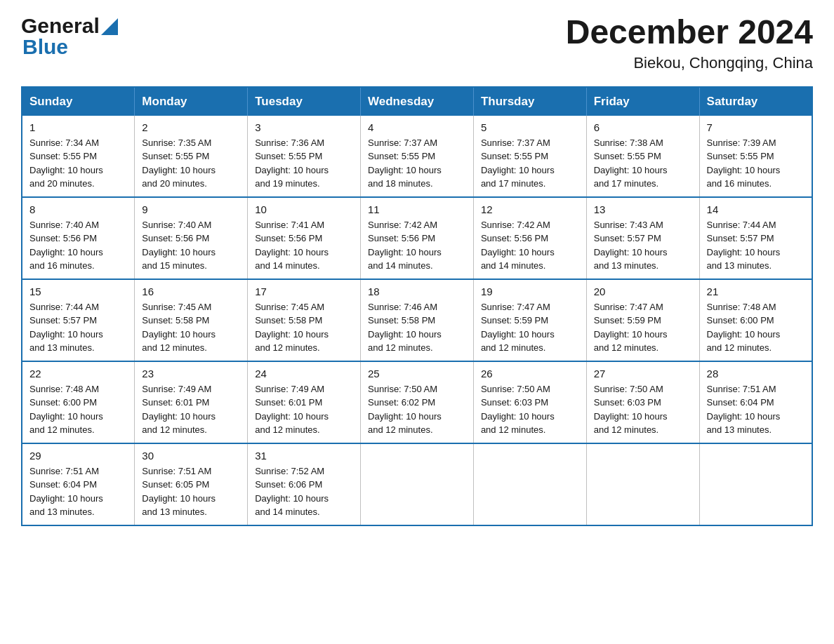 This screenshot has width=834, height=644. What do you see at coordinates (191, 373) in the screenshot?
I see `day-number: 23` at bounding box center [191, 373].